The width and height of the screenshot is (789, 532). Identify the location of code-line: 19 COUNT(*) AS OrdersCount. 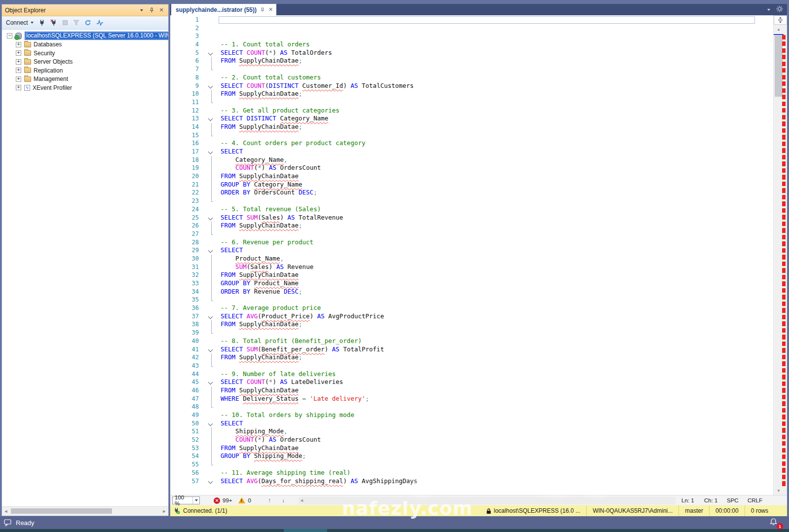
(472, 168).